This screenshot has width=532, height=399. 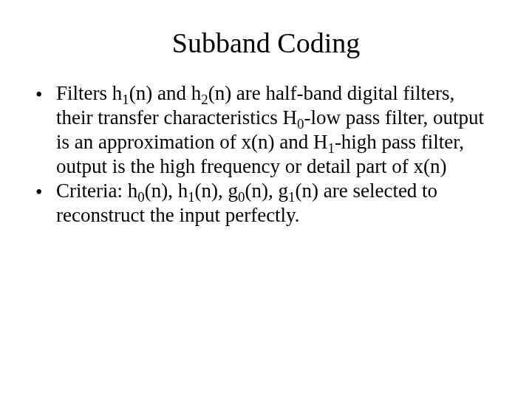 I want to click on bullet-text: Criteria: h0(n), h1(n), g0(n), g1(n) are…, so click(x=272, y=203).